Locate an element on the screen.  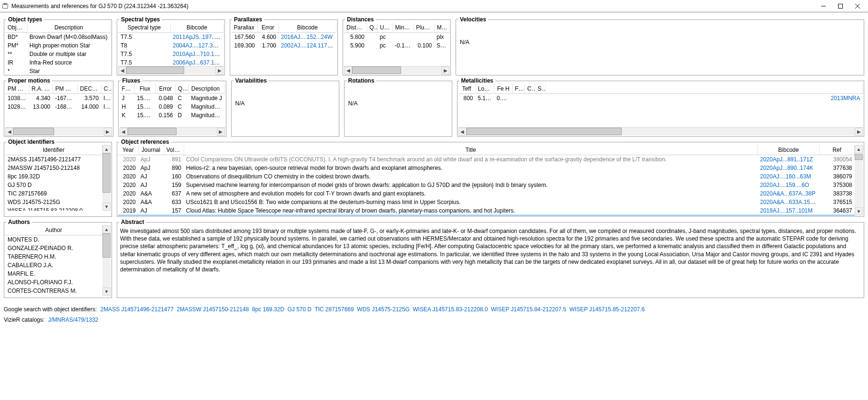
minimize-button is located at coordinates (823, 6).